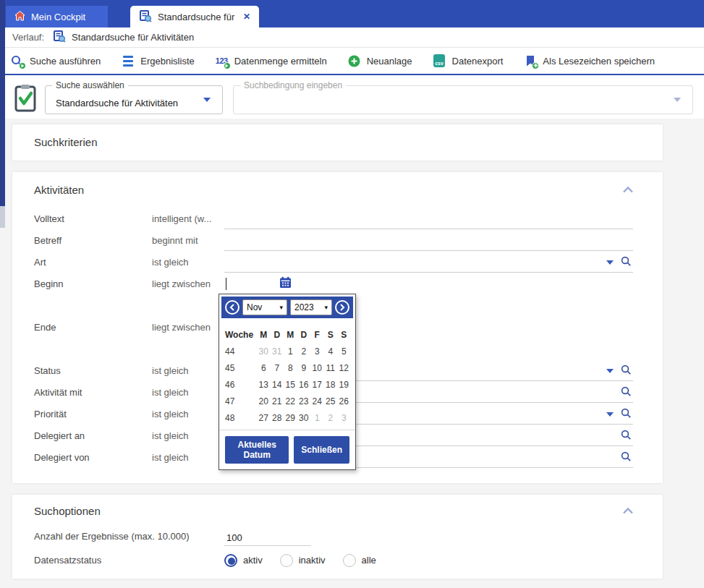  I want to click on search-select-label: Suche auswählen, so click(90, 85).